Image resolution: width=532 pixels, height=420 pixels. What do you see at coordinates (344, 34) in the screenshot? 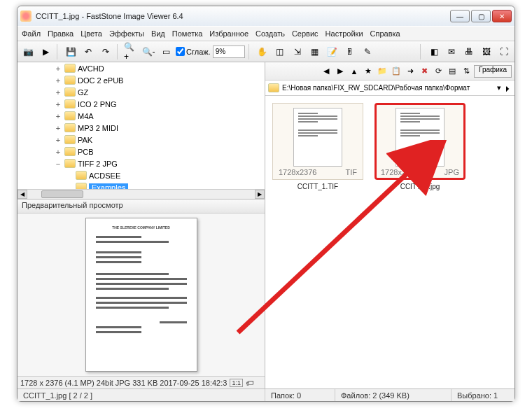
I see `menu-settings: Настройки` at bounding box center [344, 34].